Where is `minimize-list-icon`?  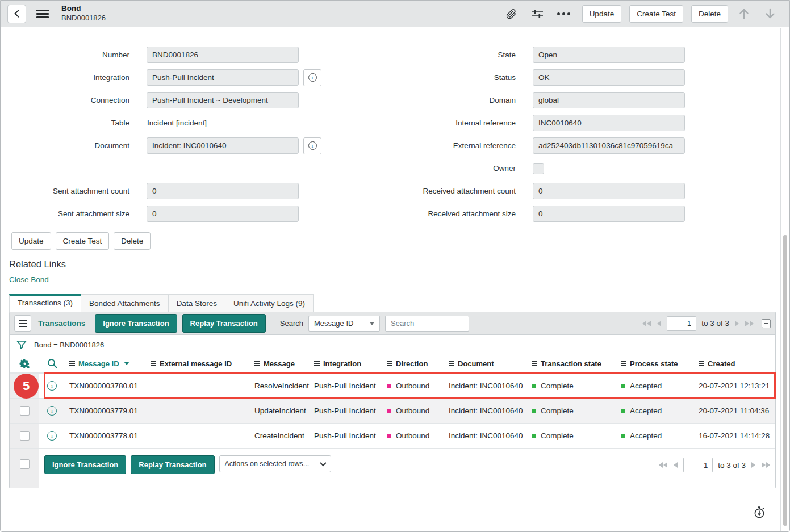 minimize-list-icon is located at coordinates (766, 324).